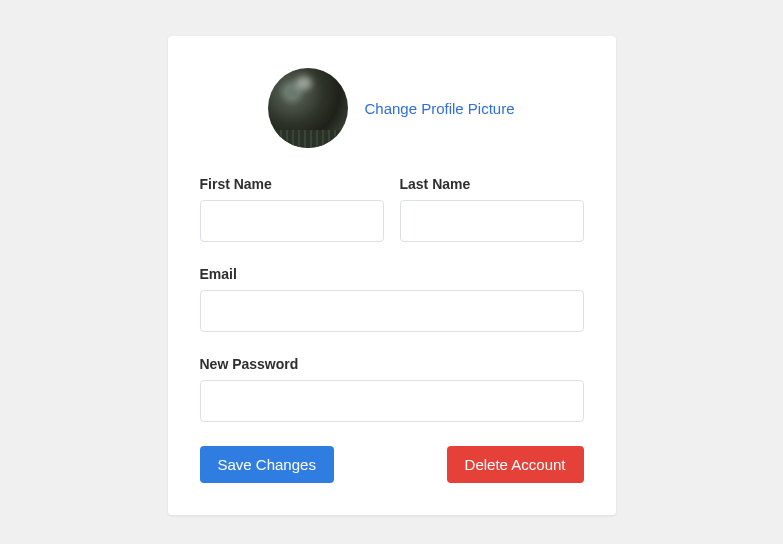 Image resolution: width=783 pixels, height=544 pixels. I want to click on email-label: Email, so click(392, 274).